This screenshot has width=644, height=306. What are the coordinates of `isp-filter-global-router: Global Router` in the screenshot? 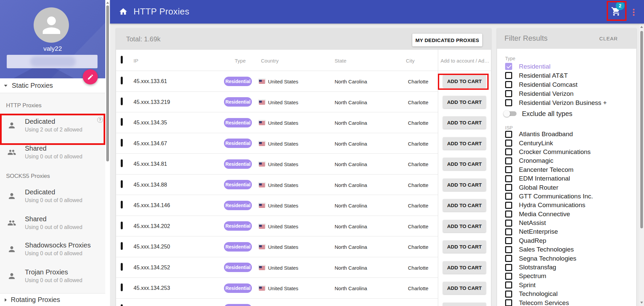 It's located at (567, 187).